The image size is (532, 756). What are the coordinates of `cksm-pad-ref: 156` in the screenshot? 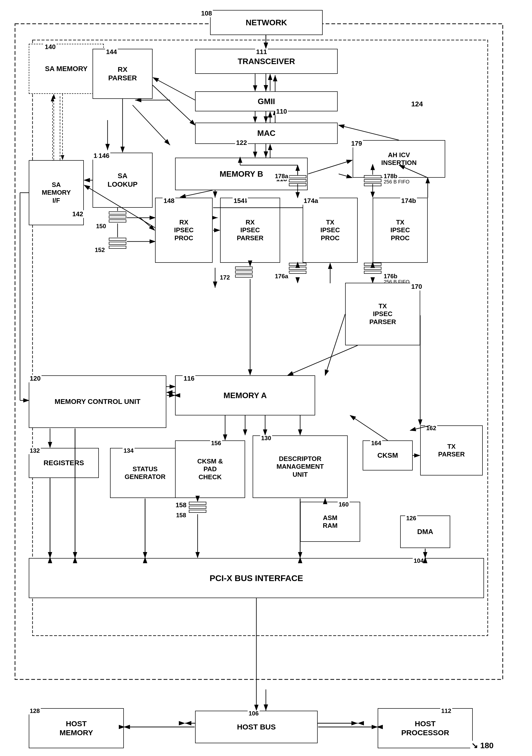 It's located at (216, 443).